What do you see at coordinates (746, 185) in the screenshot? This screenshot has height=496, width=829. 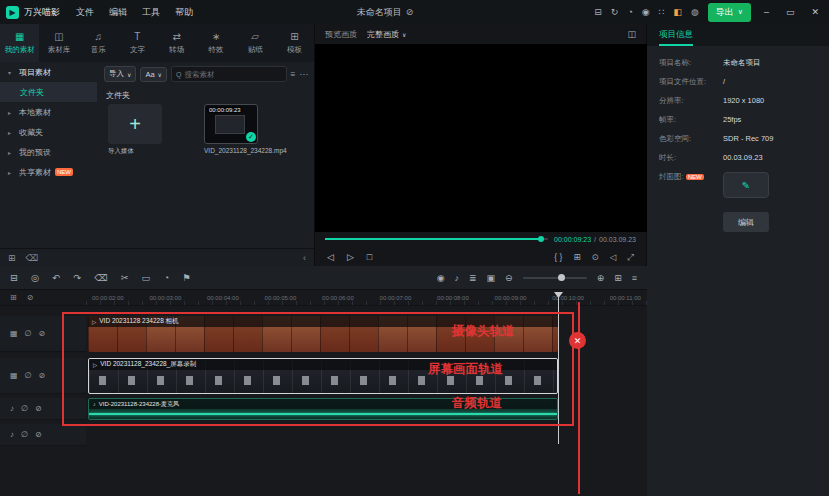 I see `edit-cover-button: ✎` at bounding box center [746, 185].